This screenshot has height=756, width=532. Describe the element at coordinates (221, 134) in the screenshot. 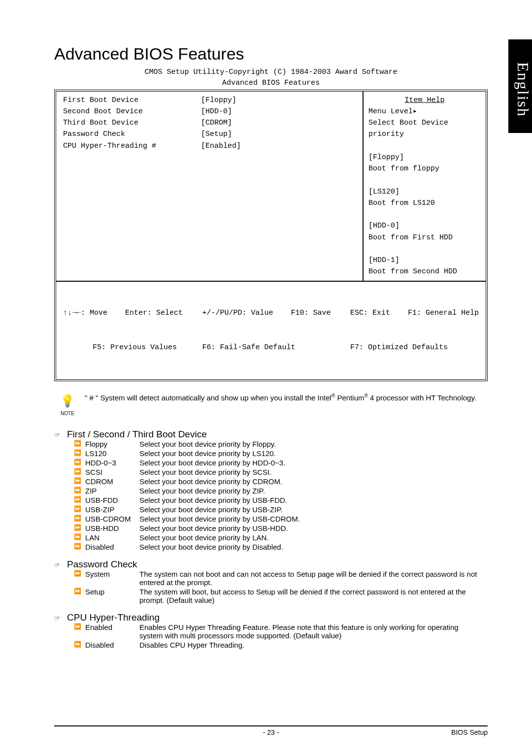

I see `bios-setting-value: [Setup]` at that location.